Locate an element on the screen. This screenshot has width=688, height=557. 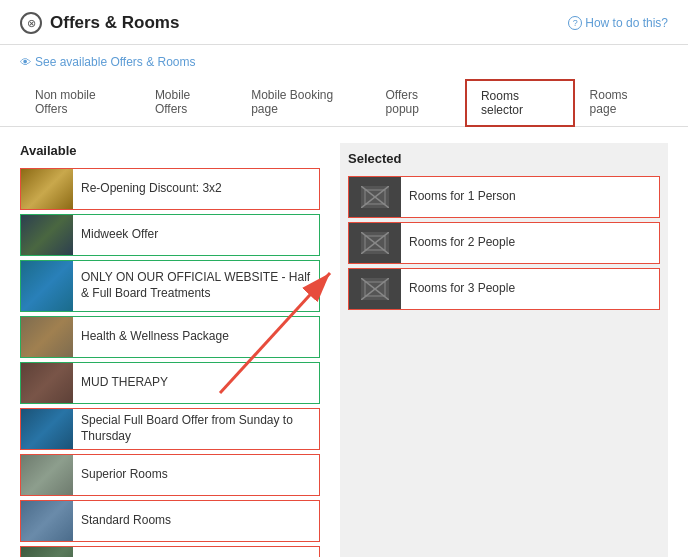
item-thumb-special is located at coordinates (47, 429).